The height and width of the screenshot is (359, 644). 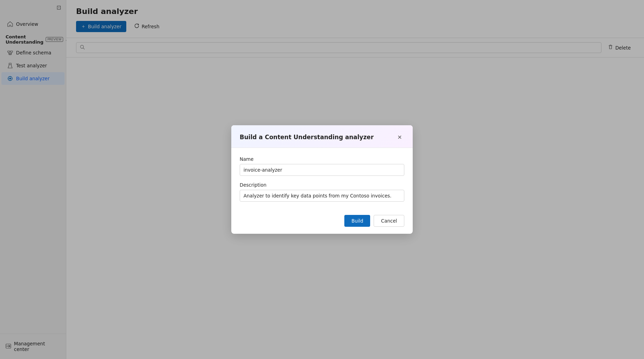 What do you see at coordinates (307, 137) in the screenshot?
I see `dialog-title: Build a Content Understanding analyzer` at bounding box center [307, 137].